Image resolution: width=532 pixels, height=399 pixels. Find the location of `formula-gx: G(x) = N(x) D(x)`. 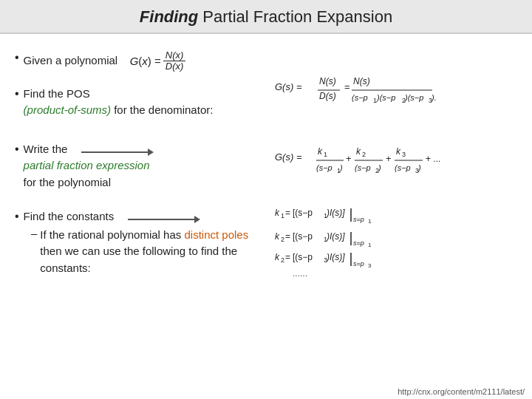

formula-gx: G(x) = N(x) D(x) is located at coordinates (160, 61).